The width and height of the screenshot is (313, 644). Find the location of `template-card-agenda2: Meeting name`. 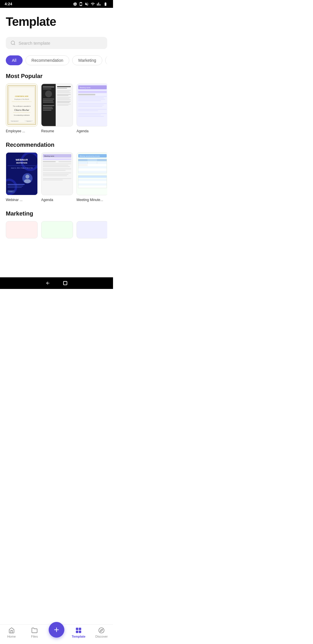

template-card-agenda2: Meeting name is located at coordinates (57, 177).